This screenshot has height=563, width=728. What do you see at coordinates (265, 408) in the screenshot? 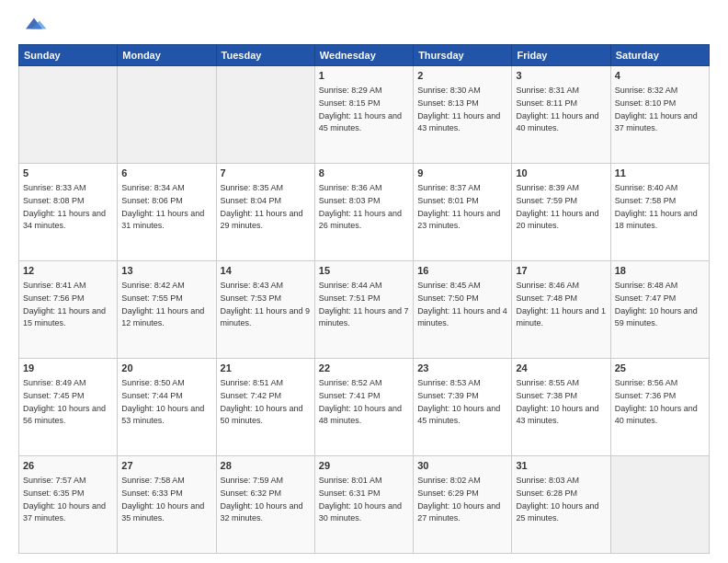
I see `calendar-cell: 21Sunrise: 8:51 AM Sunset: 7:42 PM Dayli…` at bounding box center [265, 408].